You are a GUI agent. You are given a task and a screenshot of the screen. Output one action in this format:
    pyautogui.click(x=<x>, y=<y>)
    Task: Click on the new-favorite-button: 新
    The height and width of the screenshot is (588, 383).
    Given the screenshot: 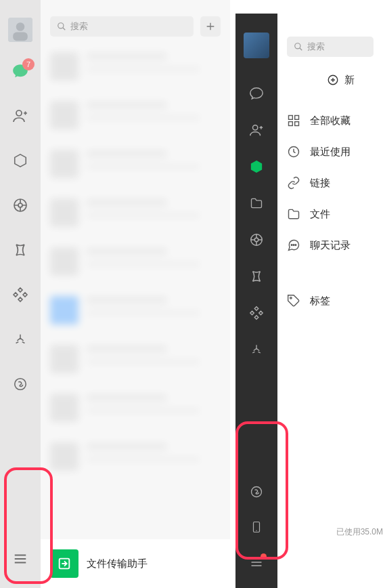 What is the action you would take?
    pyautogui.click(x=330, y=80)
    